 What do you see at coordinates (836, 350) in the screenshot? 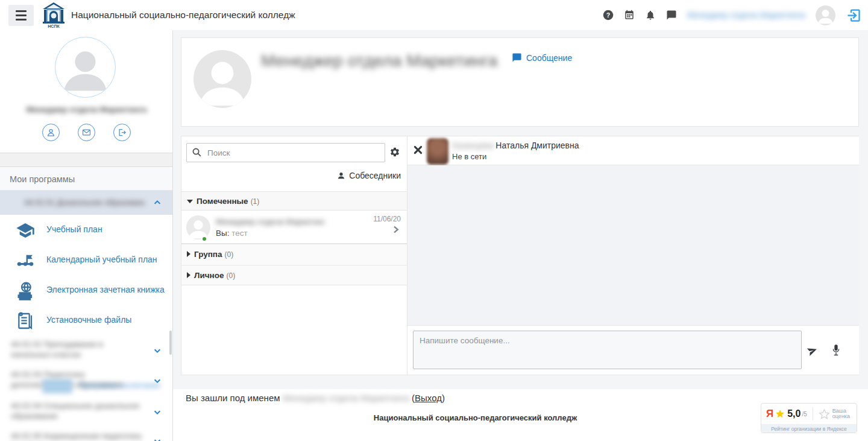
I see `microphone-icon` at bounding box center [836, 350].